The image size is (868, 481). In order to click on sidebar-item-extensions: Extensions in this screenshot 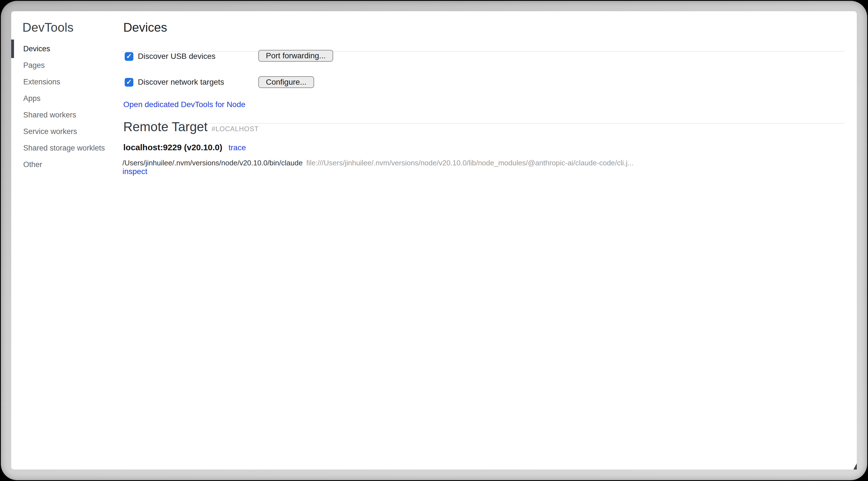, I will do `click(67, 82)`.